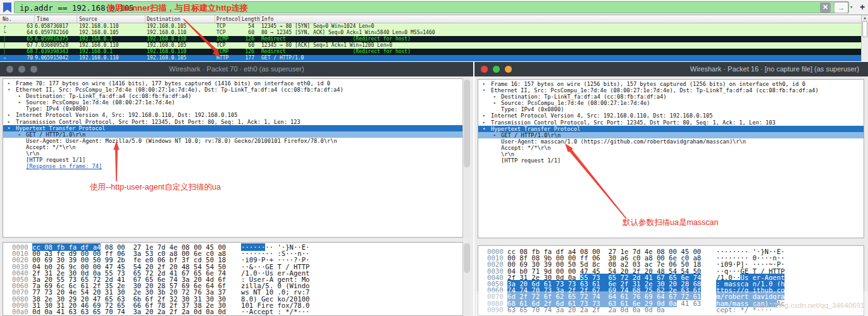  What do you see at coordinates (237, 279) in the screenshot?
I see `hex-dump-pane: 0000cc 08 fb fa df a4 08 00 27 1e 7d 4e …` at bounding box center [237, 279].